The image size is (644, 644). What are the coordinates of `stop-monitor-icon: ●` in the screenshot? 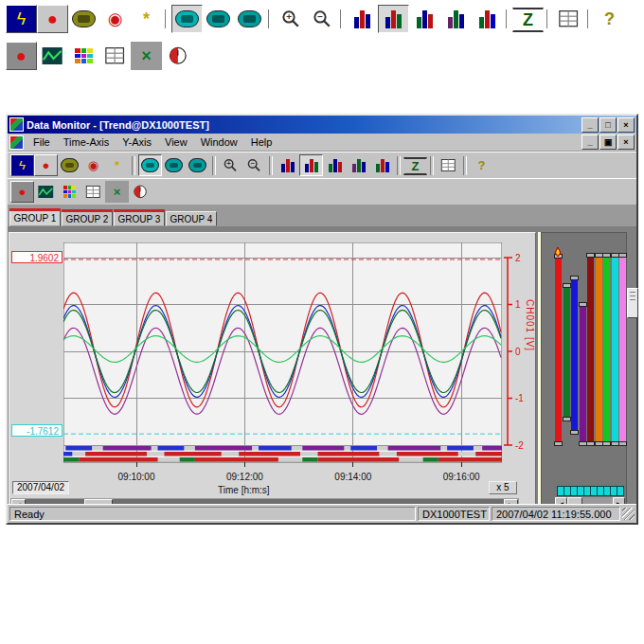 It's located at (45, 165).